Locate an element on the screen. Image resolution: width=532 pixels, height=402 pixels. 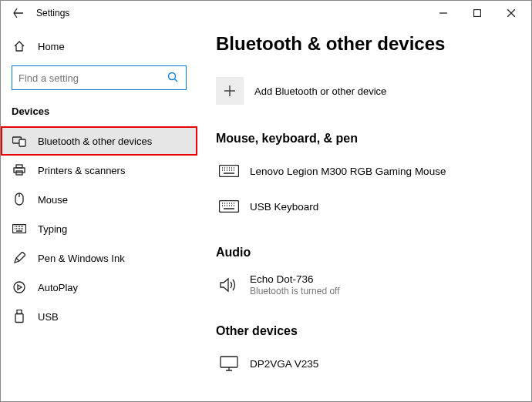
sidebar-item-label: Printers & scanners is located at coordinates (82, 171).